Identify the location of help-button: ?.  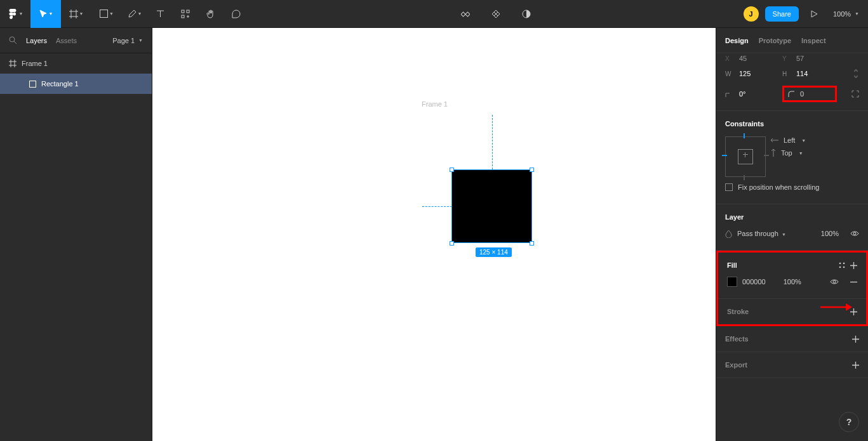
(849, 422).